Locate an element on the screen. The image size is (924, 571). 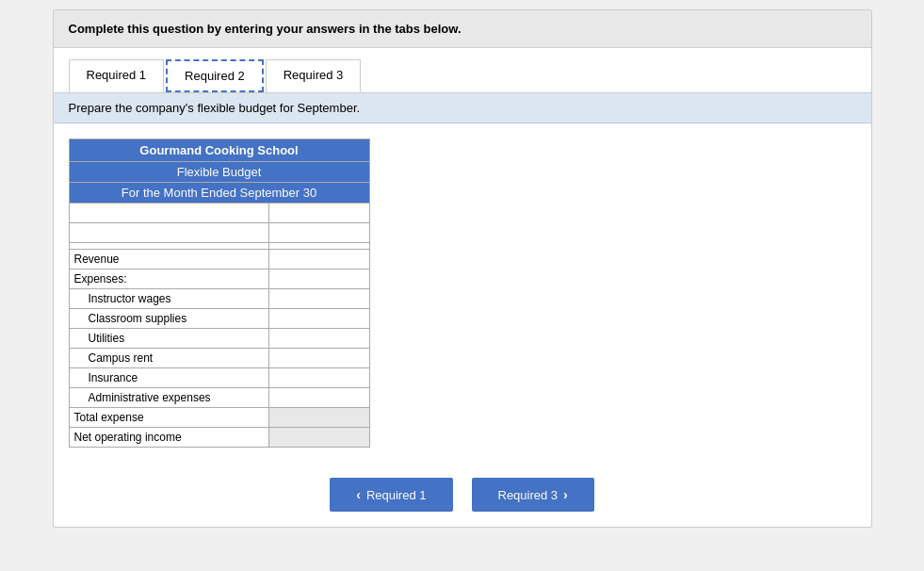
prev-button-label: Required 1 is located at coordinates (397, 496).